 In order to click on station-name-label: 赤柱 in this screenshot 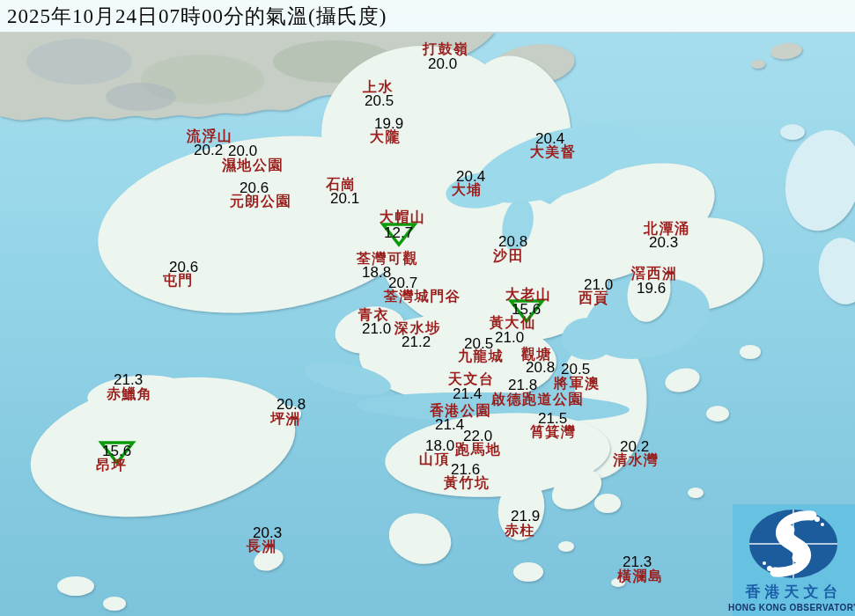, I will do `click(520, 532)`.